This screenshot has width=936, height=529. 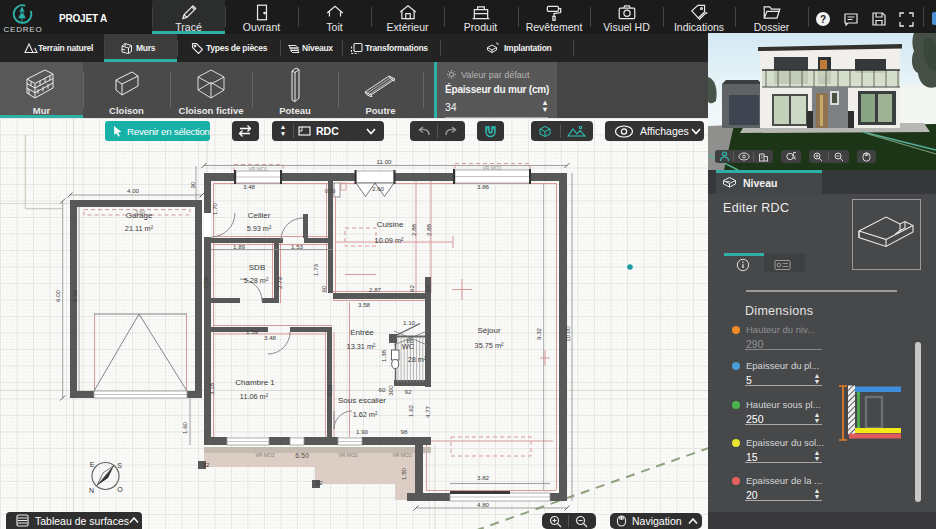 I want to click on svg-text: 4.80, so click(x=484, y=504).